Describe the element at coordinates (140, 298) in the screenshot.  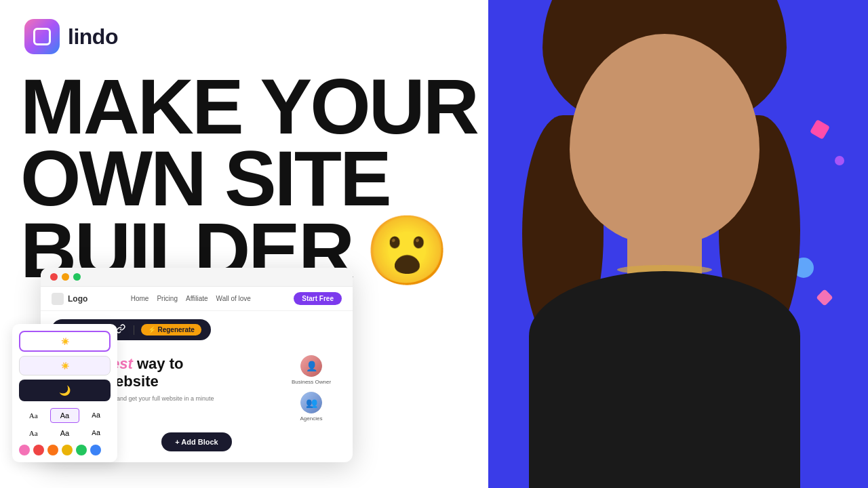
I see `nav-link-home: Home` at that location.